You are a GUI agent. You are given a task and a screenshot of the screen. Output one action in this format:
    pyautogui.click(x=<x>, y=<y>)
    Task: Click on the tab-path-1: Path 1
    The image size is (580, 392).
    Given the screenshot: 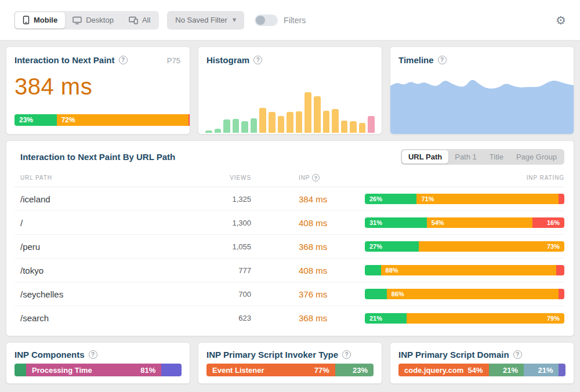 What is the action you would take?
    pyautogui.click(x=466, y=157)
    